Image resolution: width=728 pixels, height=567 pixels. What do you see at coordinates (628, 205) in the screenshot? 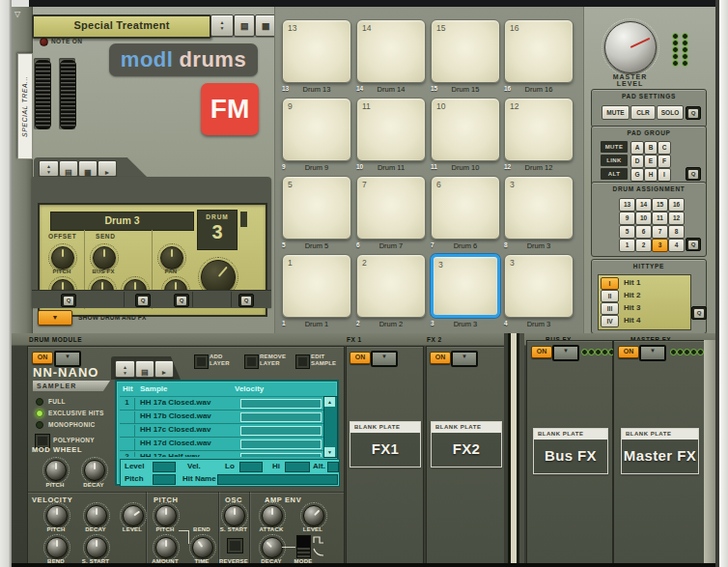
I see `assign-13: 13` at bounding box center [628, 205].